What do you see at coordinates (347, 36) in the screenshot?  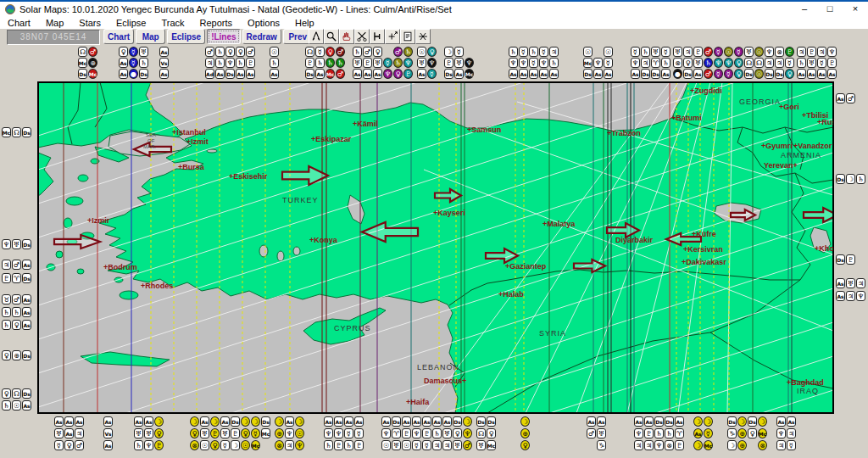 I see `hand-icon` at bounding box center [347, 36].